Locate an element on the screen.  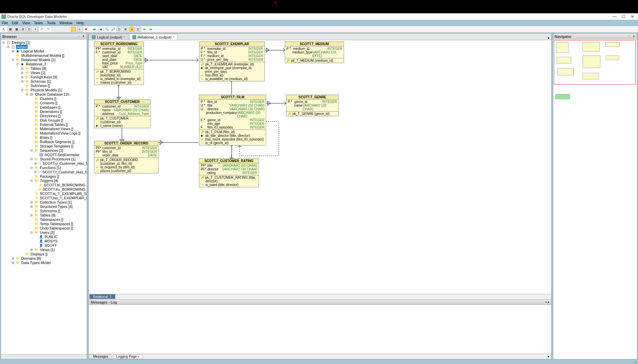
tree-diskgroups: Disk Groups [] is located at coordinates (52, 120).